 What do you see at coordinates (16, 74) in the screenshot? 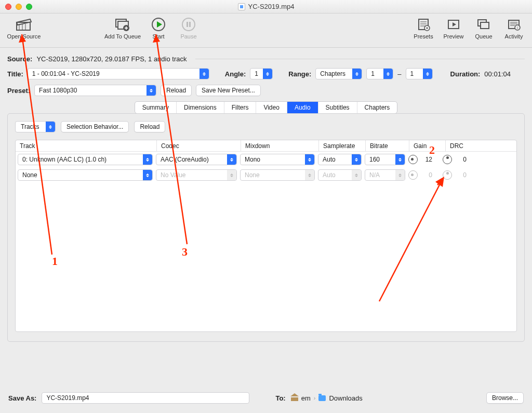
I see `title-label: Title:` at bounding box center [16, 74].